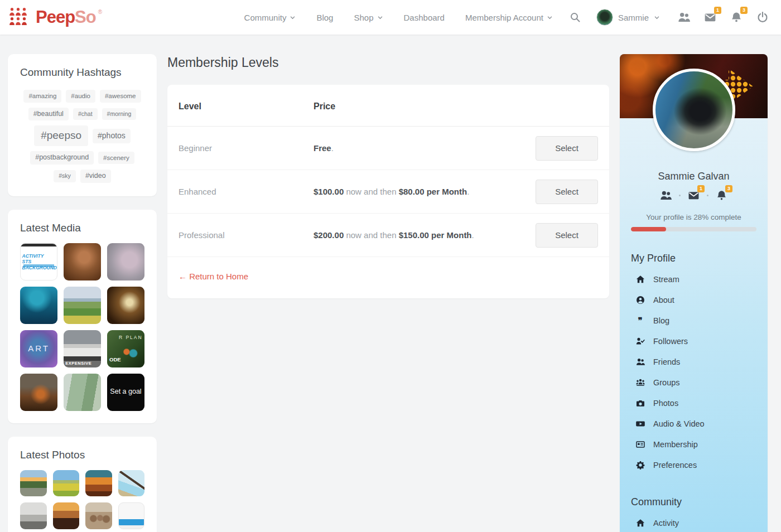 Image resolution: width=781 pixels, height=532 pixels. Describe the element at coordinates (80, 96) in the screenshot. I see `hashtag-audio: #audio` at that location.